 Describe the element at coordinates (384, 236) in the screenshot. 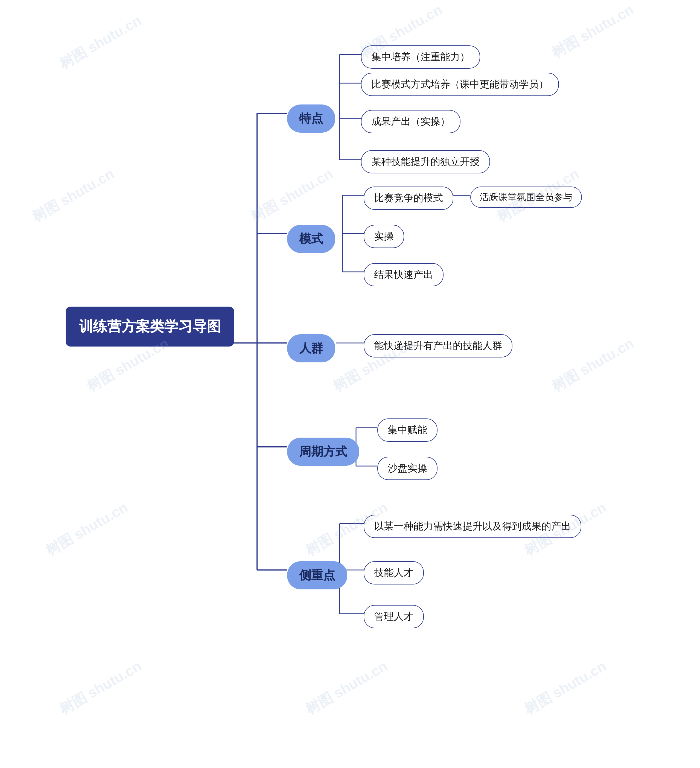

I see `leaf-m2: 实操` at that location.